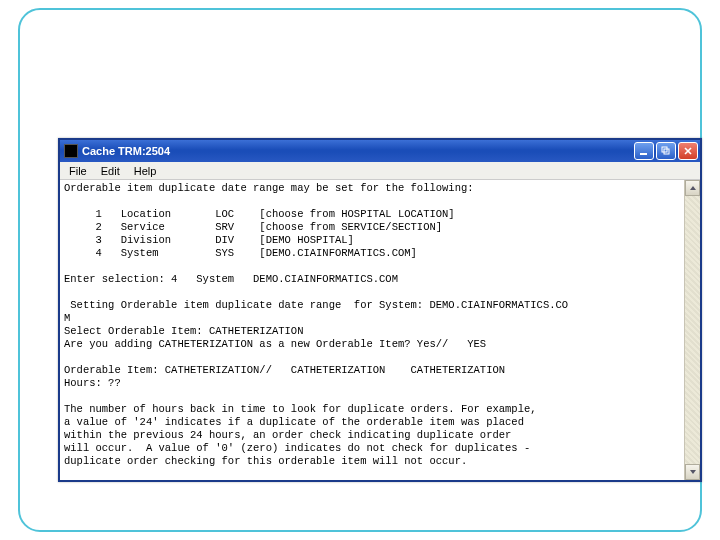 This screenshot has height=540, width=720. I want to click on term-line: The number of hours back in time to look…, so click(300, 409).